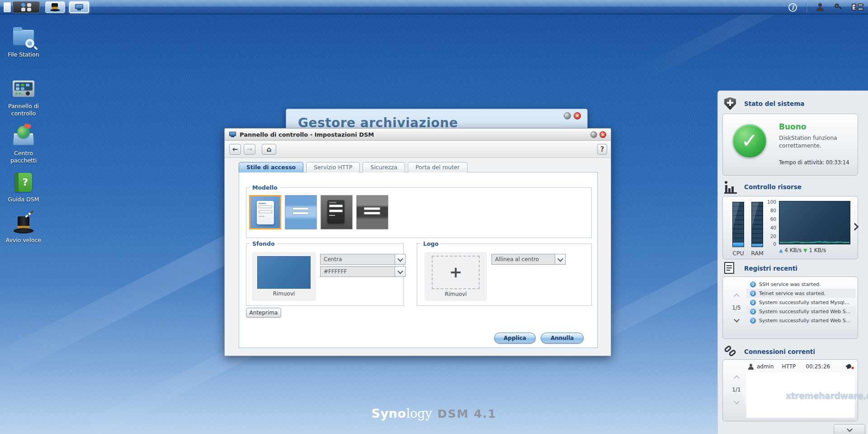  What do you see at coordinates (419, 213) in the screenshot?
I see `modello-fieldset: Modello` at bounding box center [419, 213].